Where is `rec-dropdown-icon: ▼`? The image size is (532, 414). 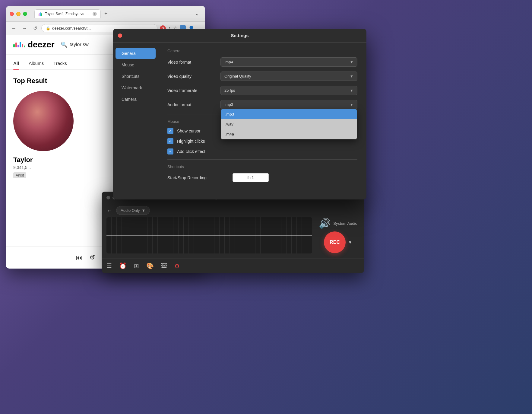
rec-dropdown-icon: ▼ is located at coordinates (350, 242).